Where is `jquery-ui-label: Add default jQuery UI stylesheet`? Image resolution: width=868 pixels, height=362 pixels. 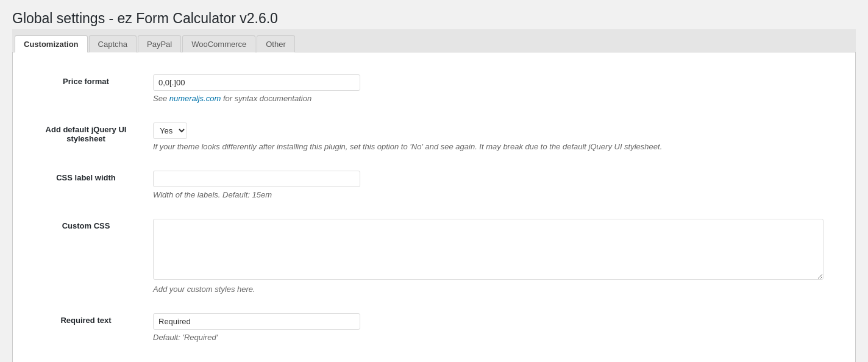 jquery-ui-label: Add default jQuery UI stylesheet is located at coordinates (87, 134).